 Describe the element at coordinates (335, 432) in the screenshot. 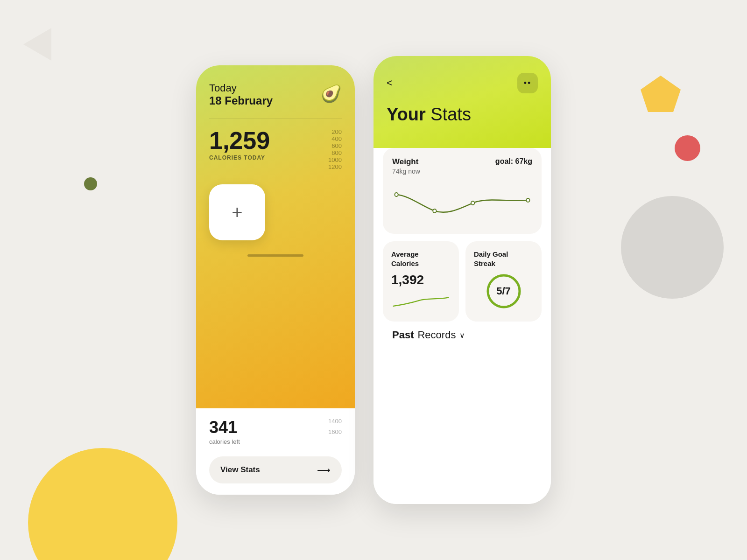

I see `scale-1600: 1600` at that location.